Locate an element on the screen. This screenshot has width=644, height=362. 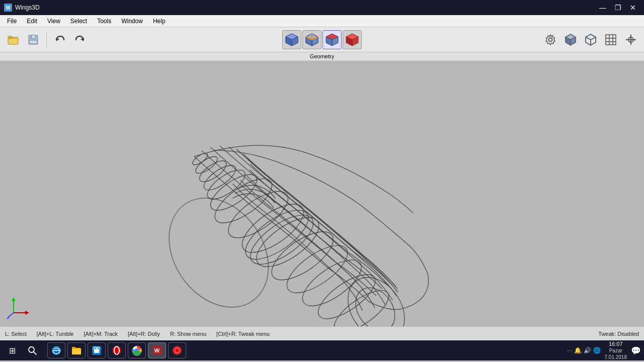
settings-button is located at coordinates (550, 40).